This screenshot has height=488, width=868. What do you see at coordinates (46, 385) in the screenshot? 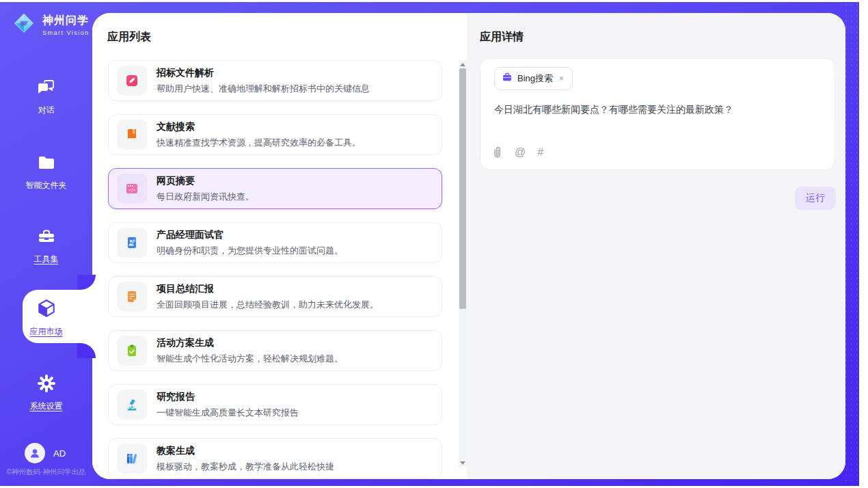
I see `gear-icon` at bounding box center [46, 385].